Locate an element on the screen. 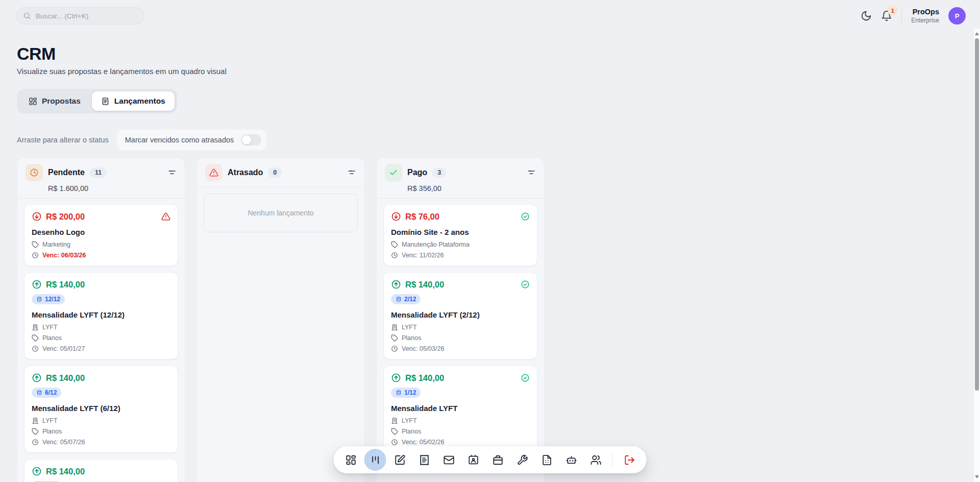  card-due-date-label: Venc: 05/02/26 is located at coordinates (423, 442).